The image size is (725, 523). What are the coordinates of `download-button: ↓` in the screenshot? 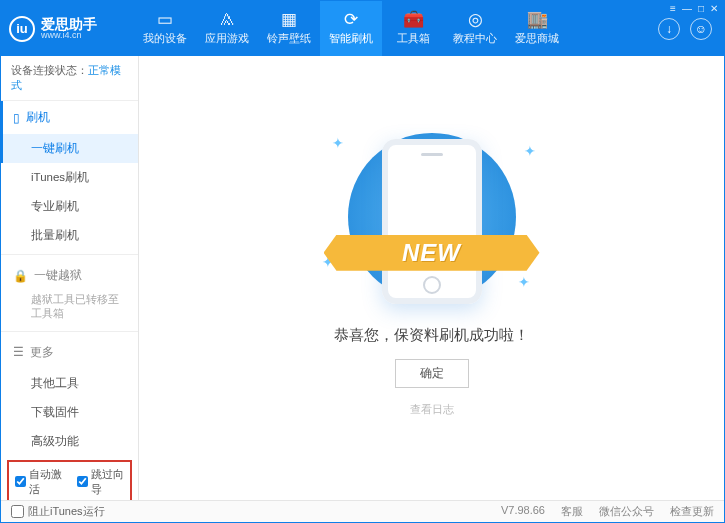 It's located at (669, 29).